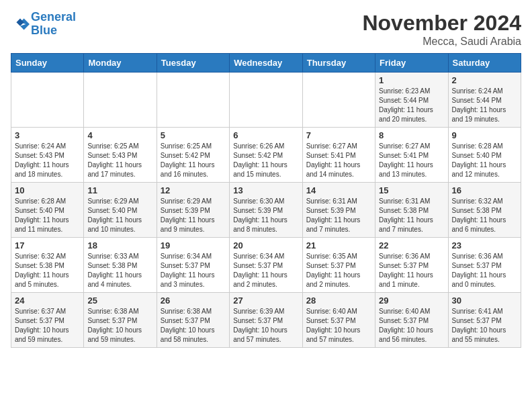 This screenshot has width=532, height=411. Describe the element at coordinates (47, 136) in the screenshot. I see `day-number: 3` at that location.